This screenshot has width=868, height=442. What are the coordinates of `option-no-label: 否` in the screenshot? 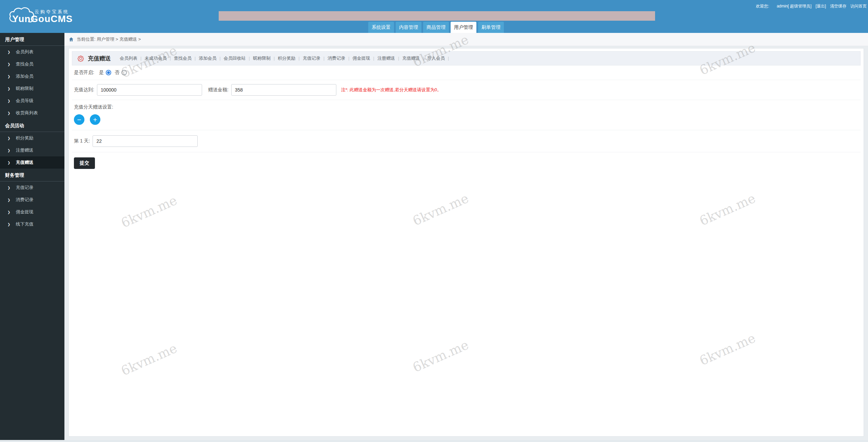 It's located at (117, 73).